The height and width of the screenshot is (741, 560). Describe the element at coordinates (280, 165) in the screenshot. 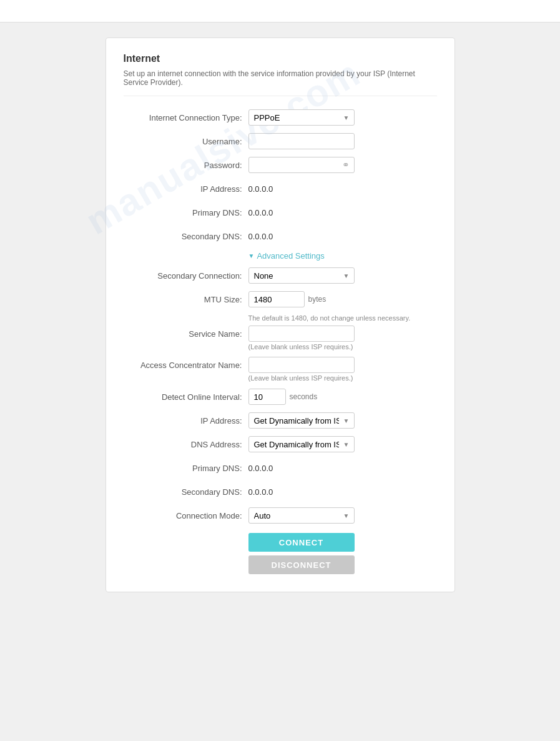

I see `password-row: Password: ⚭` at that location.